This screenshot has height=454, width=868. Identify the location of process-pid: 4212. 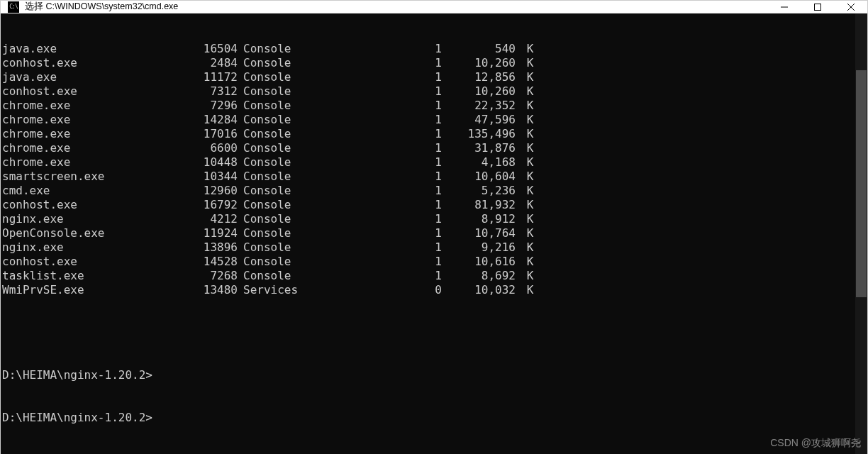
(211, 219).